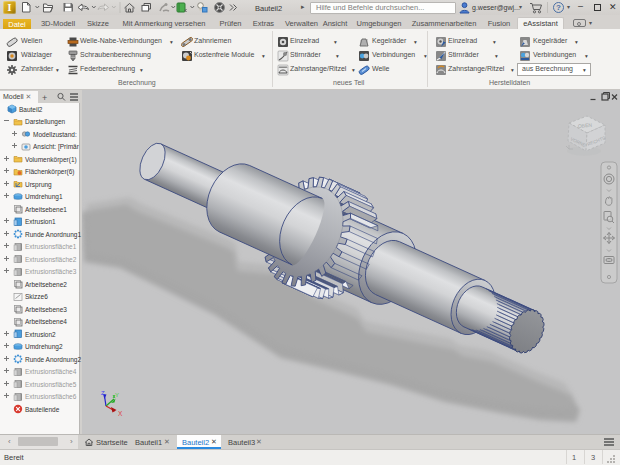 This screenshot has height=465, width=620. Describe the element at coordinates (117, 395) in the screenshot. I see `svg-text: Y` at that location.